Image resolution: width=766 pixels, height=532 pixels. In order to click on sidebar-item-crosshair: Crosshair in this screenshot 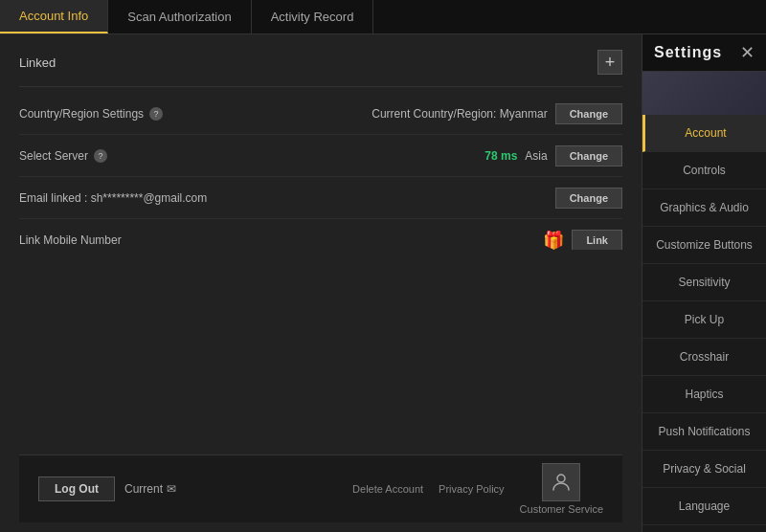, I will do `click(705, 358)`.